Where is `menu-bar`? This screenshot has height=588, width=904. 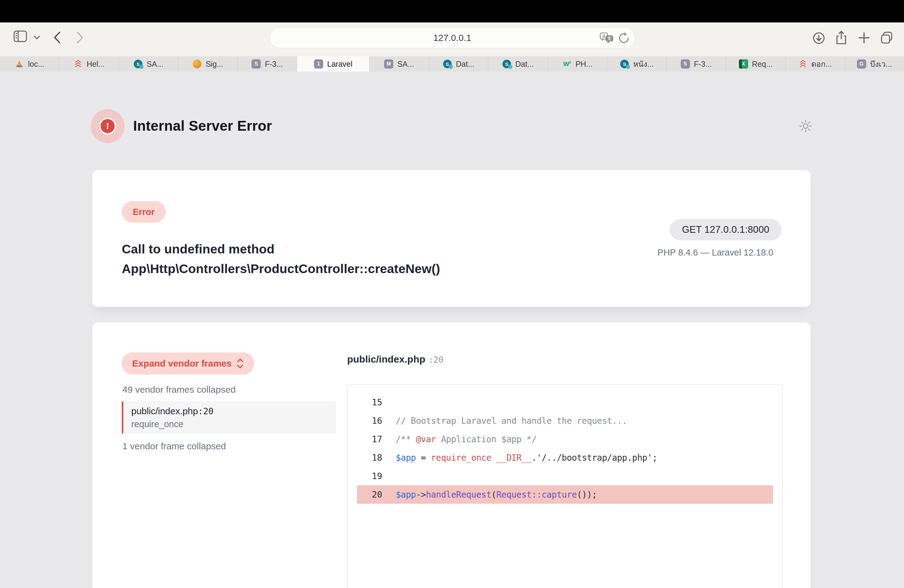 menu-bar is located at coordinates (452, 11).